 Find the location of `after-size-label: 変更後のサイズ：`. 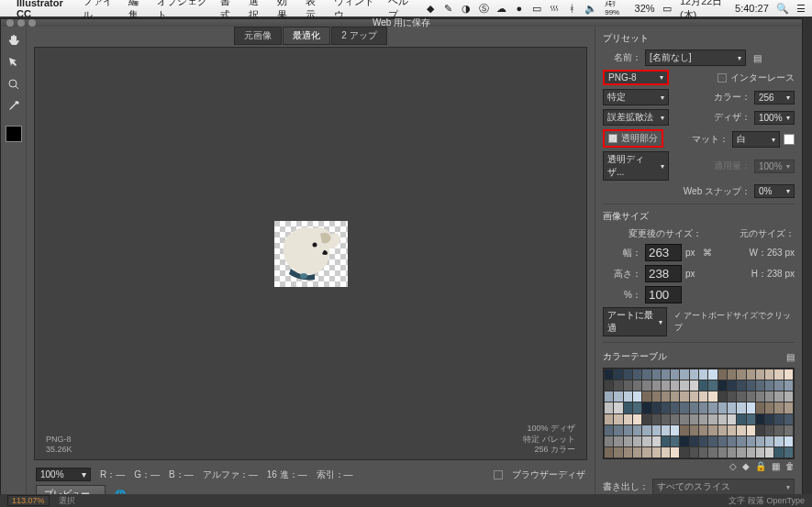

after-size-label: 変更後のサイズ： is located at coordinates (664, 234).